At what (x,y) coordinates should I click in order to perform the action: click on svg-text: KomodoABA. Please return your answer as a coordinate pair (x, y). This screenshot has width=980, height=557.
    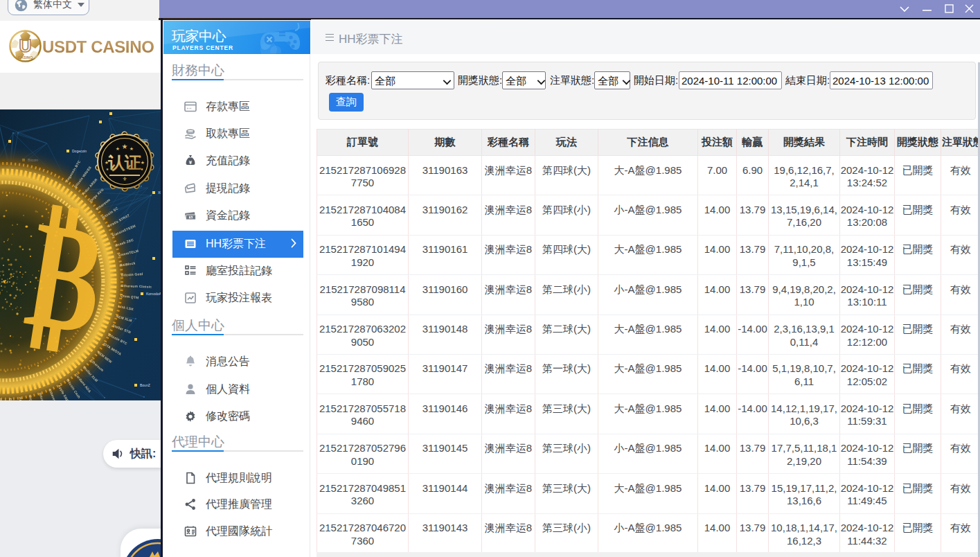
    Looking at the image, I should click on (154, 294).